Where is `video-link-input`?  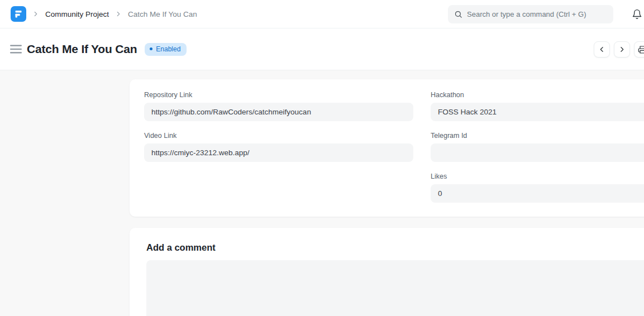 video-link-input is located at coordinates (279, 153).